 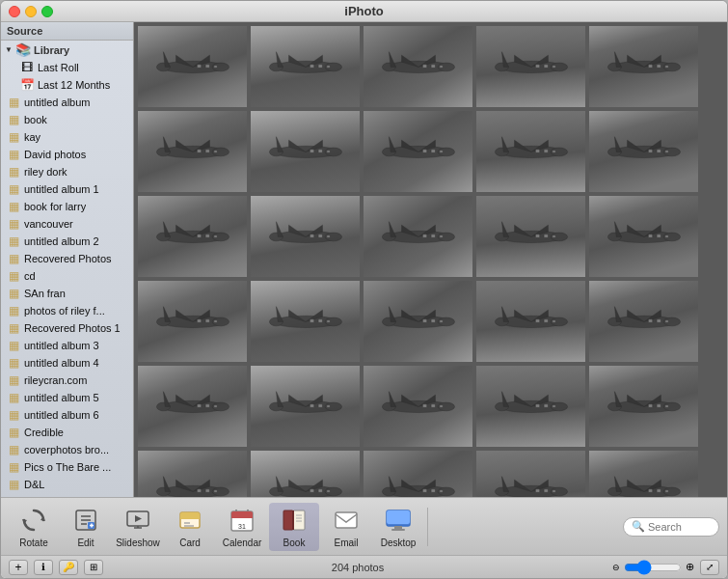 I want to click on sidebar-item-riley-dork: ▦ riley dork, so click(x=67, y=172).